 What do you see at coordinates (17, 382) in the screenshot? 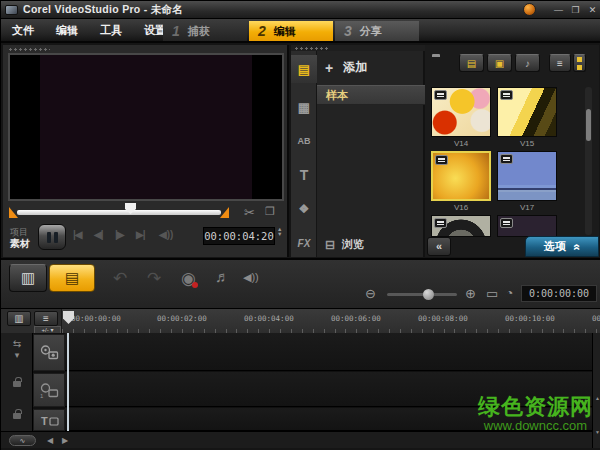
I see `track-options-rail: ⇆ ▾` at bounding box center [17, 382].